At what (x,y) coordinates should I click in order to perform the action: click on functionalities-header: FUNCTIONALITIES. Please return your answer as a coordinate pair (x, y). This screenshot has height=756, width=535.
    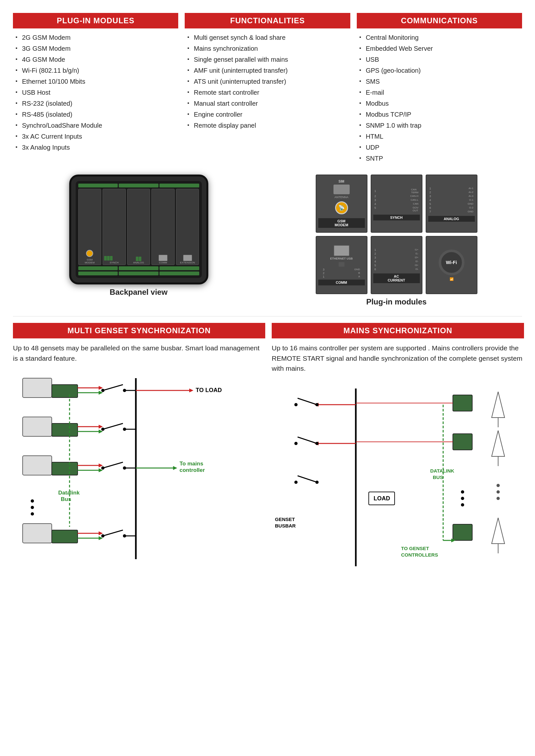
    Looking at the image, I should click on (268, 20).